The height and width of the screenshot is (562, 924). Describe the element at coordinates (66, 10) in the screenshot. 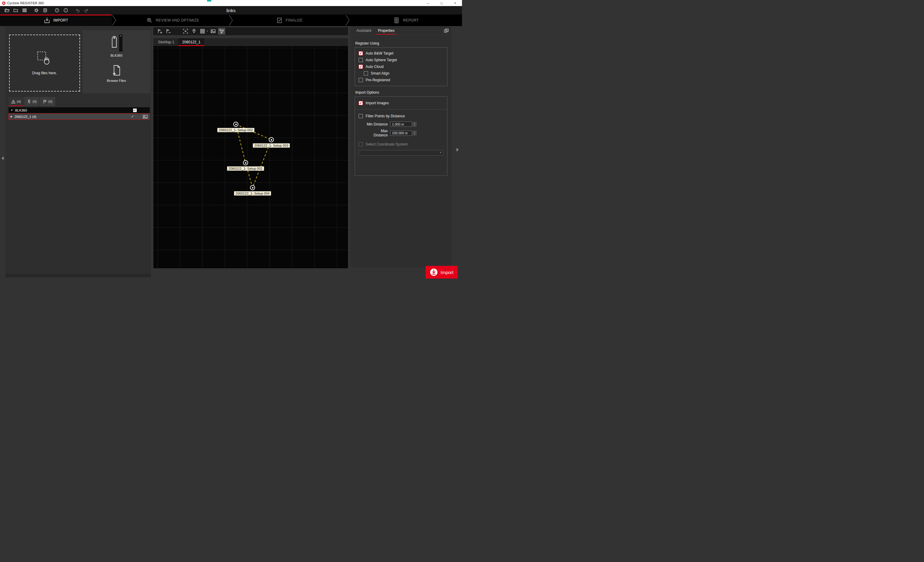

I see `info-icon: i` at that location.